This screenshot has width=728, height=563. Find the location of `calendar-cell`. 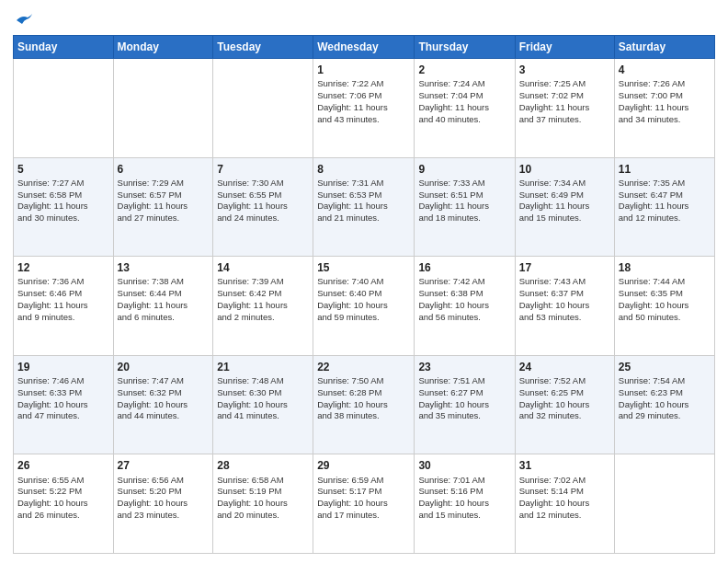

calendar-cell is located at coordinates (664, 504).